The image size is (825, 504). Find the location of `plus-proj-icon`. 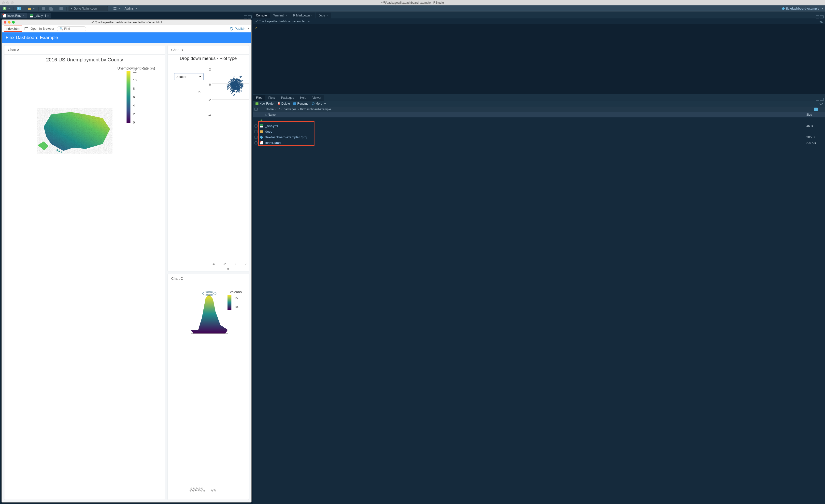

plus-proj-icon is located at coordinates (19, 9).